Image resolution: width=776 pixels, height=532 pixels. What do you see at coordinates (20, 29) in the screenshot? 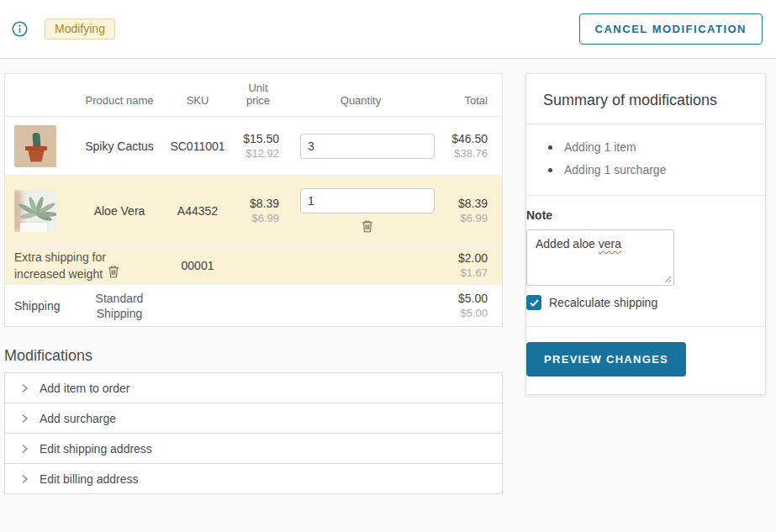
I see `info-icon` at bounding box center [20, 29].